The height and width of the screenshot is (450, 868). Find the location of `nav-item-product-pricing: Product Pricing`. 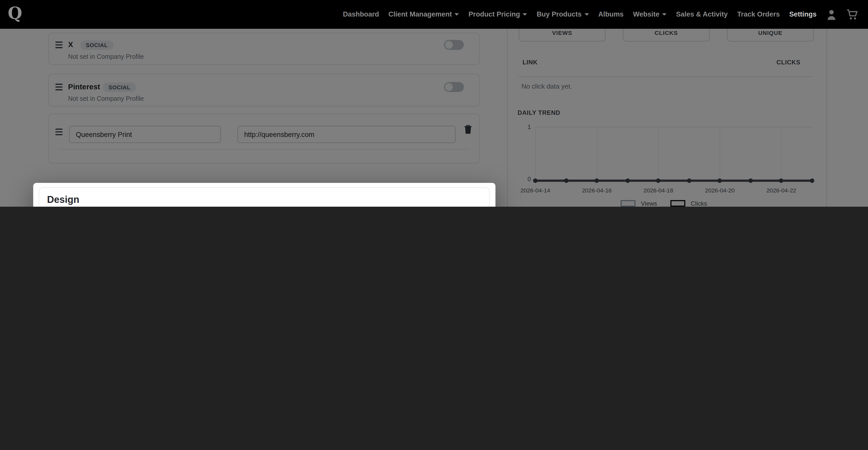

nav-item-product-pricing: Product Pricing is located at coordinates (498, 14).